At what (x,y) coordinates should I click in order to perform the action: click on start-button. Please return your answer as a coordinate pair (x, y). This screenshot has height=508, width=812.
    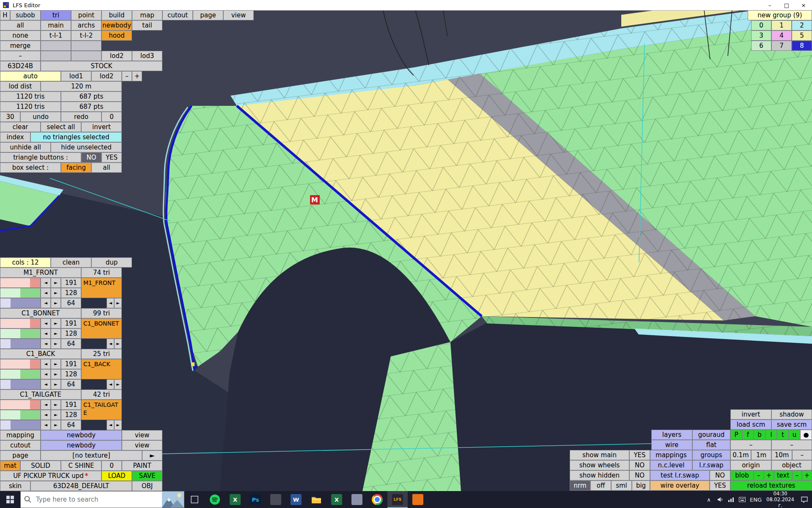
    Looking at the image, I should click on (10, 500).